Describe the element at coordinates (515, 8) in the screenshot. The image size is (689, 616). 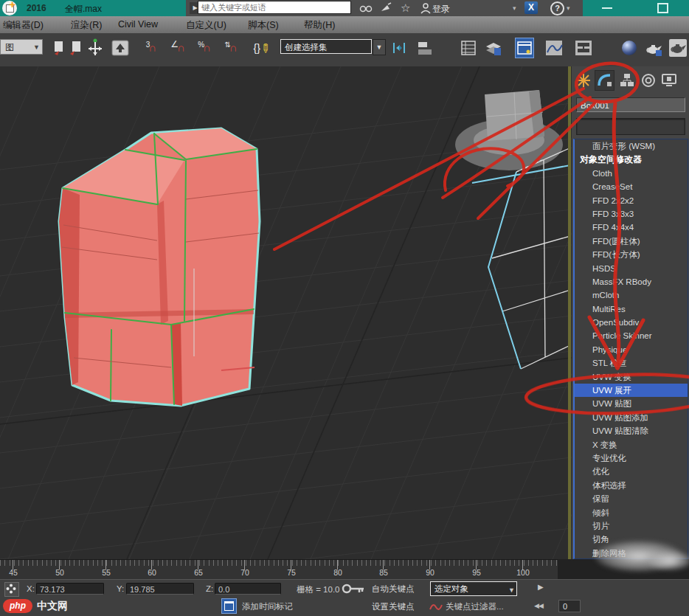
I see `sign-in-caret-icon: ▾` at that location.